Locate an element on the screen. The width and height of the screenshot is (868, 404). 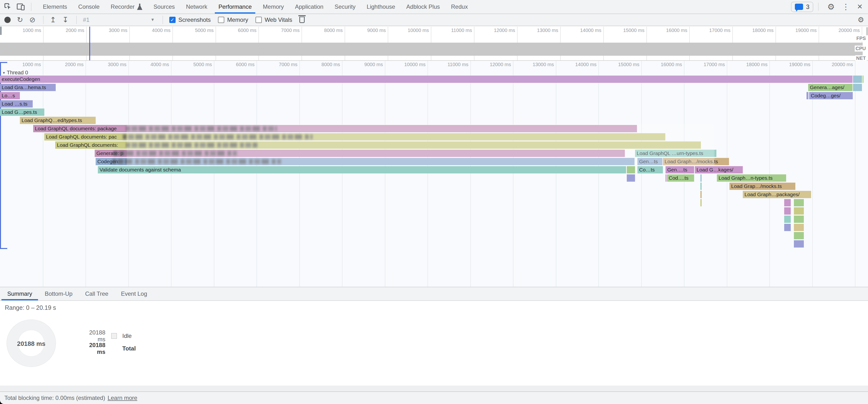
tab-elements: Elements is located at coordinates (55, 7).